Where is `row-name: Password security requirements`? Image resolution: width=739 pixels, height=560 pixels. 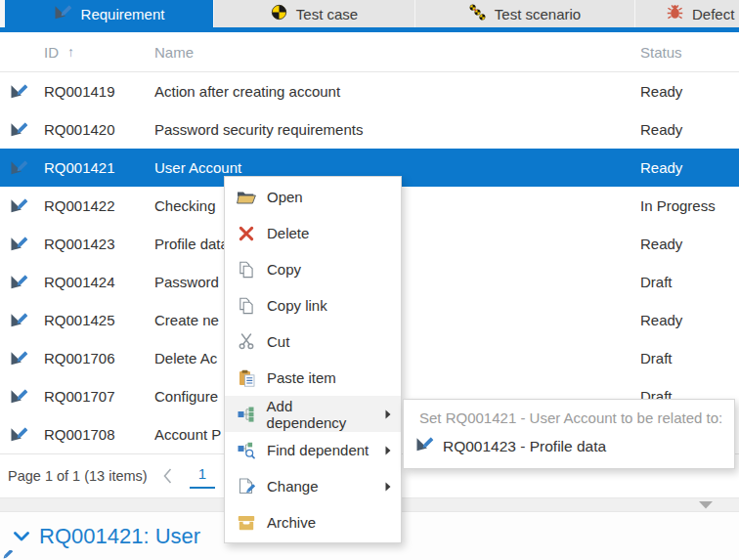
row-name: Password security requirements is located at coordinates (397, 129).